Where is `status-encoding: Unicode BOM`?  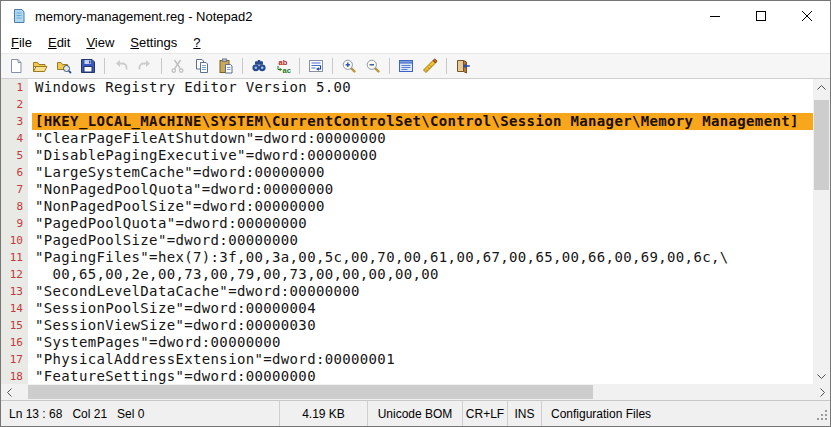 status-encoding: Unicode BOM is located at coordinates (414, 414).